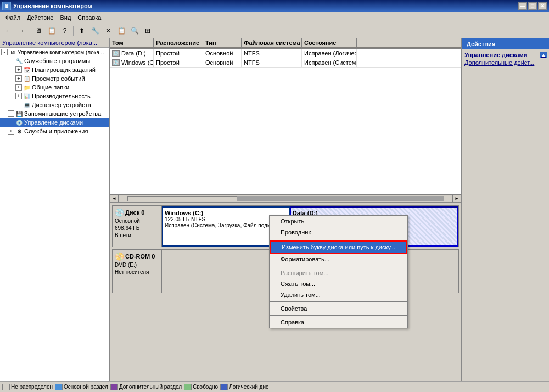 The image size is (549, 392). I want to click on legend-logical: Логический дис, so click(244, 387).